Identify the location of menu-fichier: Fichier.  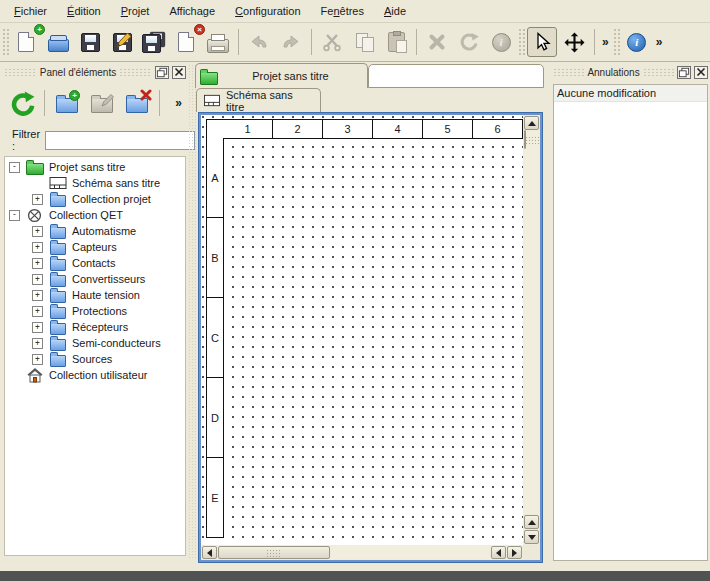
(30, 11).